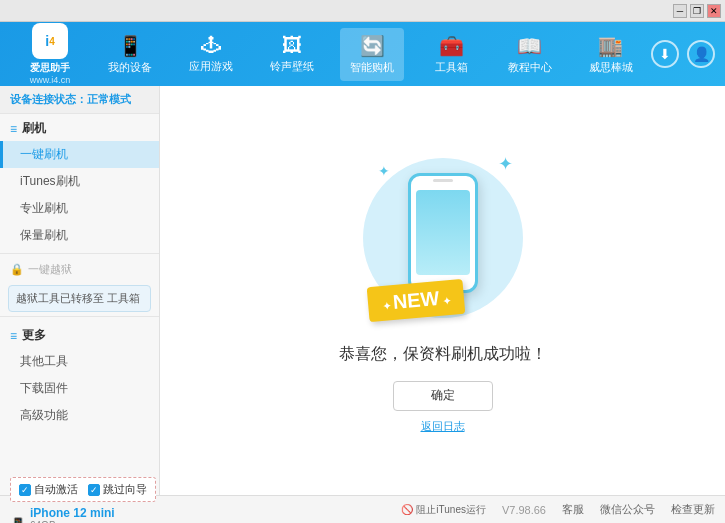 The image size is (725, 523). I want to click on my-device-icon: 📱, so click(130, 46).